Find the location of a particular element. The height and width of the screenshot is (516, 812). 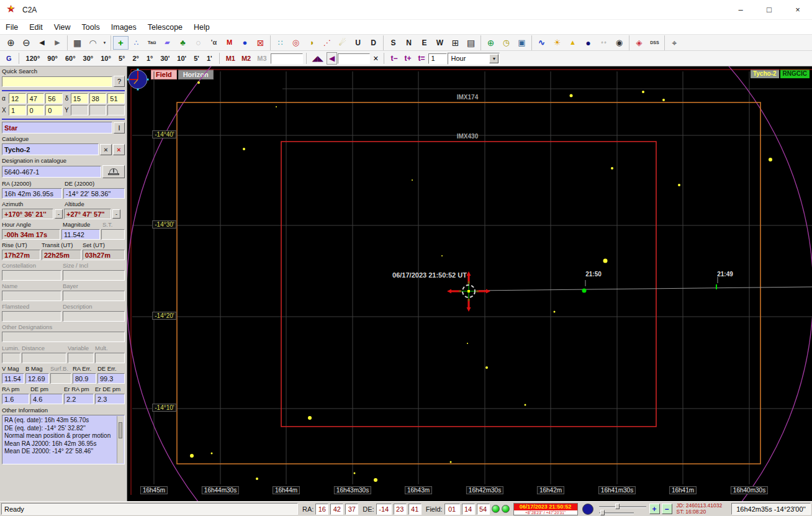

zoom-in-button: ⊕ is located at coordinates (11, 43).